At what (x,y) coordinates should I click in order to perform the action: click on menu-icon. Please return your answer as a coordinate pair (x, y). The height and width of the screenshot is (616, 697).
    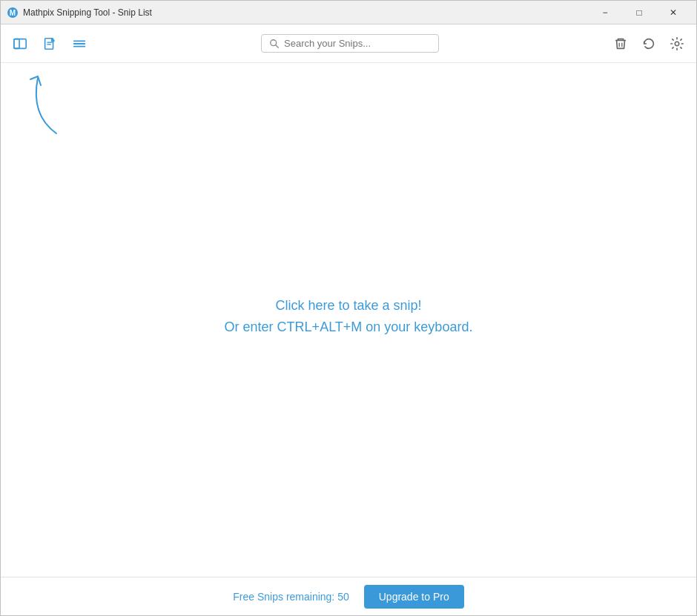
    Looking at the image, I should click on (79, 44).